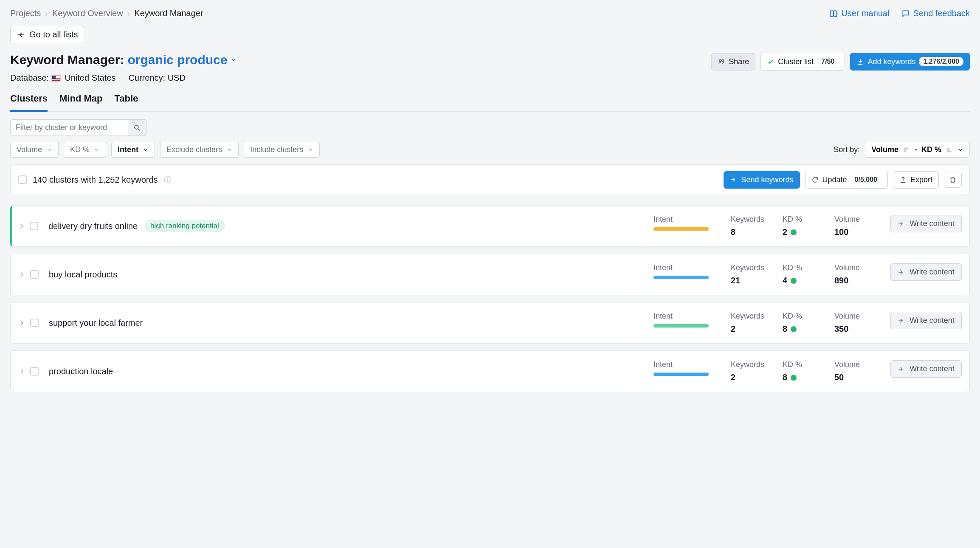 This screenshot has height=548, width=980. Describe the element at coordinates (282, 150) in the screenshot. I see `filter-include-clusters: Include clusters` at that location.